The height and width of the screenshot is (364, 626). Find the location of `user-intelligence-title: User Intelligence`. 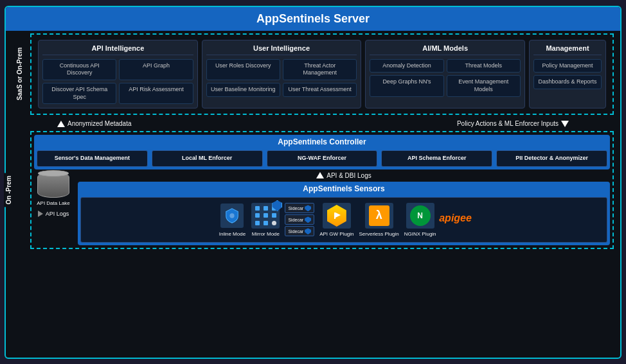

user-intelligence-title: User Intelligence is located at coordinates (282, 50).